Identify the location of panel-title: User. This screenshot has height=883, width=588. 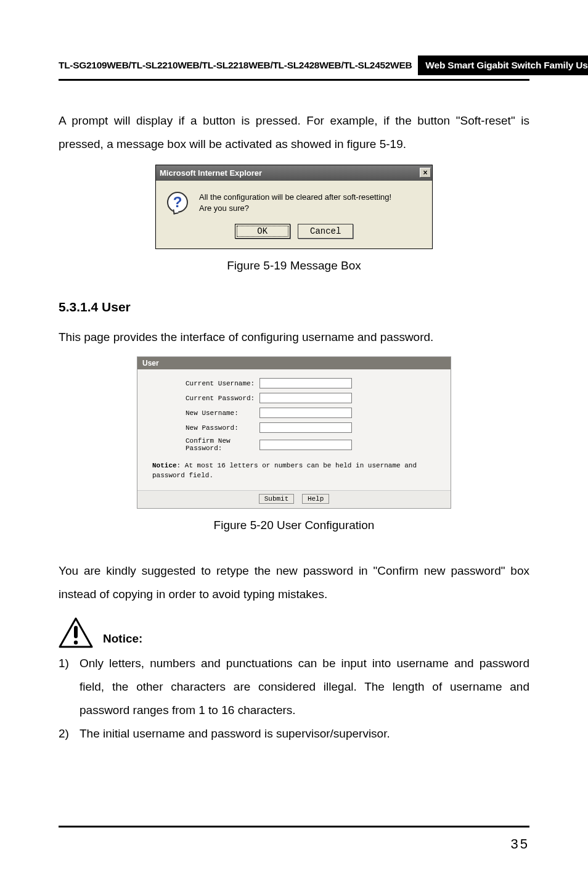
(294, 363).